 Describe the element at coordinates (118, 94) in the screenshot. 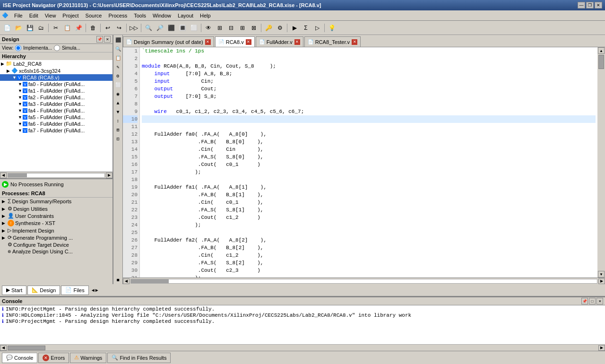

I see `vert-icon-7: ◉` at that location.